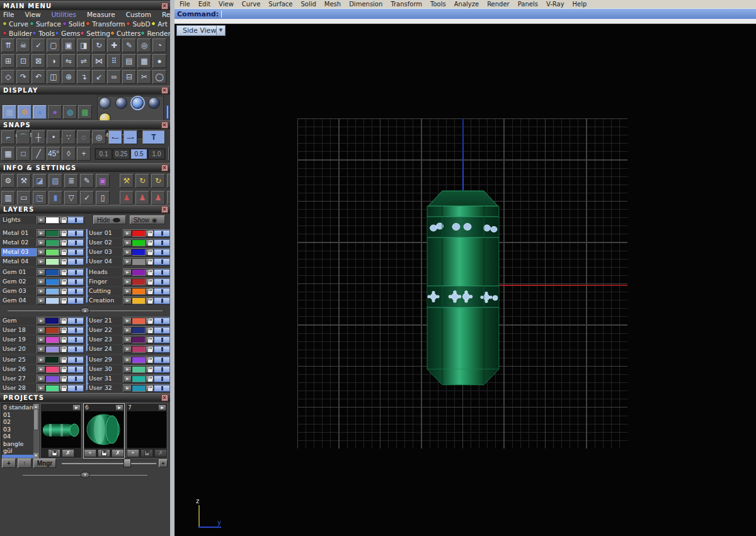  Describe the element at coordinates (8, 137) in the screenshot. I see `snap-end-icon: ⌐` at that location.